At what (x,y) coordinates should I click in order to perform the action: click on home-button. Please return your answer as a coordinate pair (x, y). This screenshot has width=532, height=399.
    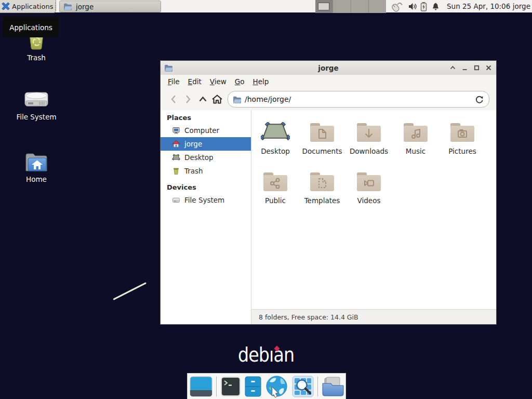
    Looking at the image, I should click on (217, 99).